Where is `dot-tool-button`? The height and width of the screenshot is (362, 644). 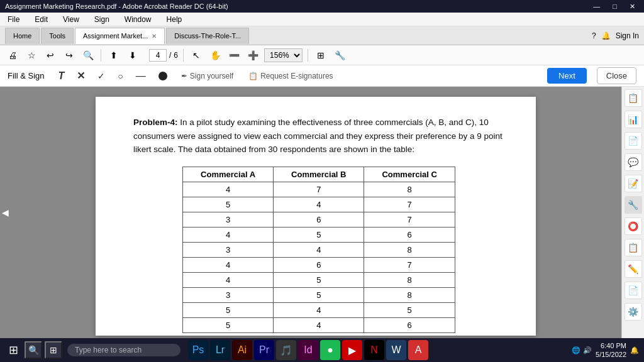
dot-tool-button is located at coordinates (163, 76).